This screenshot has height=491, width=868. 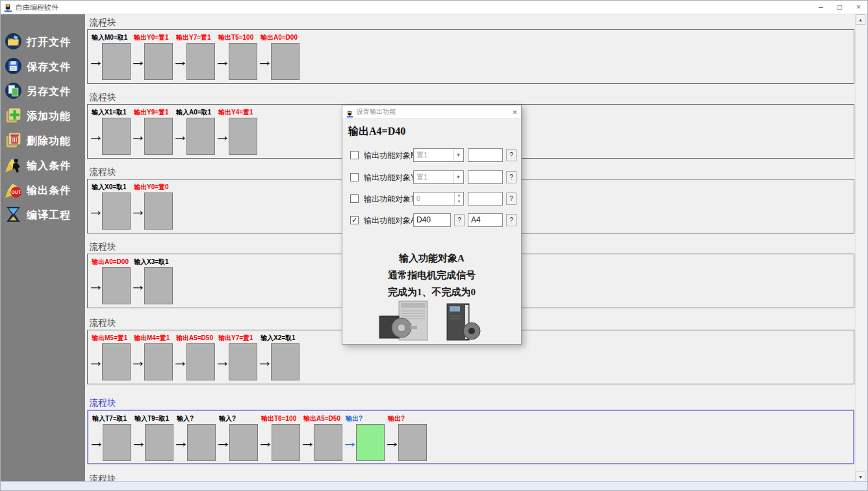 I want to click on flow-step: →输出A5=D50, so click(x=195, y=358).